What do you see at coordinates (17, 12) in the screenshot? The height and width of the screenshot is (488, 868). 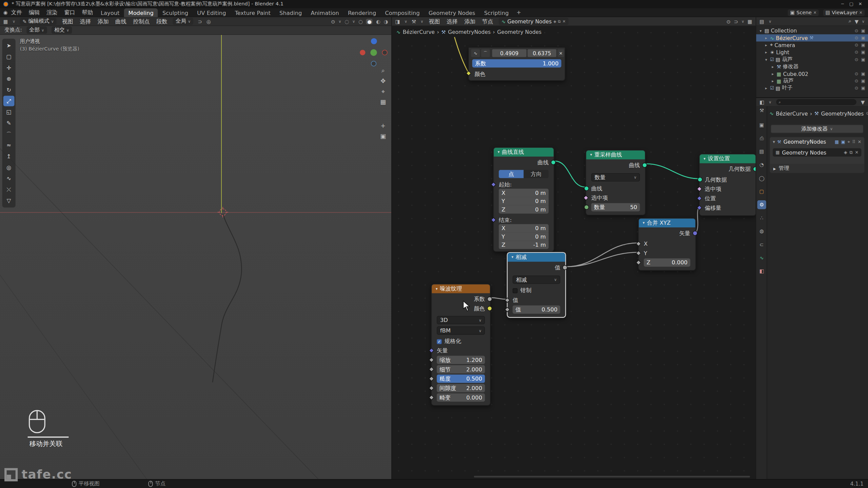 I see `menu-file: 文件` at bounding box center [17, 12].